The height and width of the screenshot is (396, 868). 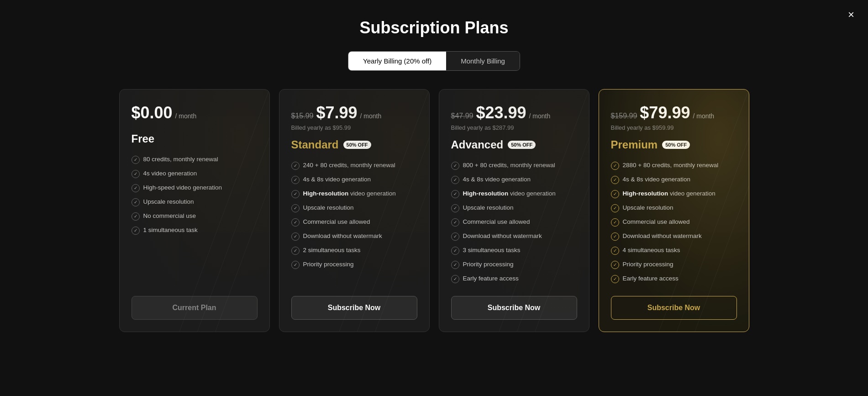 What do you see at coordinates (665, 113) in the screenshot?
I see `price-main-premium: $79.99` at bounding box center [665, 113].